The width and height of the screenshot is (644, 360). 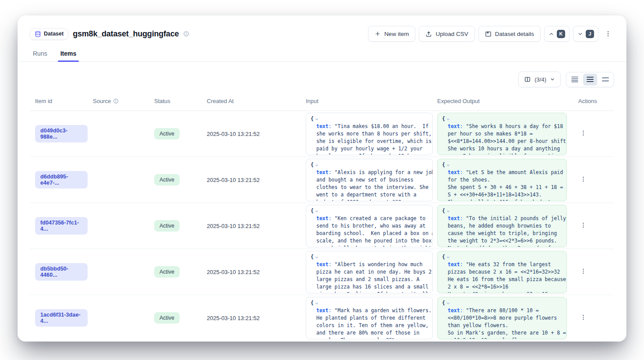 What do you see at coordinates (499, 101) in the screenshot?
I see `column-header-expected-output: Expected Output` at bounding box center [499, 101].